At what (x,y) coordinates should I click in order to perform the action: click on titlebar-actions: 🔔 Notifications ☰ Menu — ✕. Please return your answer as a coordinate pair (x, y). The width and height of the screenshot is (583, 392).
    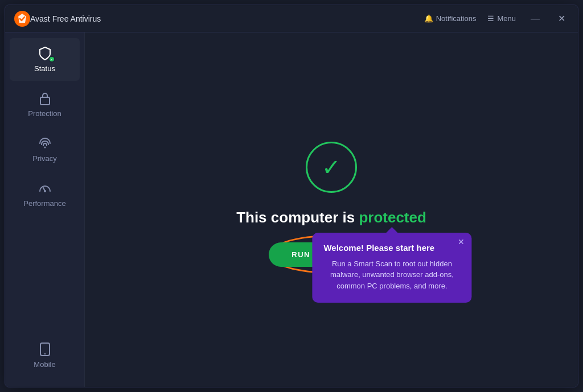
    Looking at the image, I should click on (496, 18).